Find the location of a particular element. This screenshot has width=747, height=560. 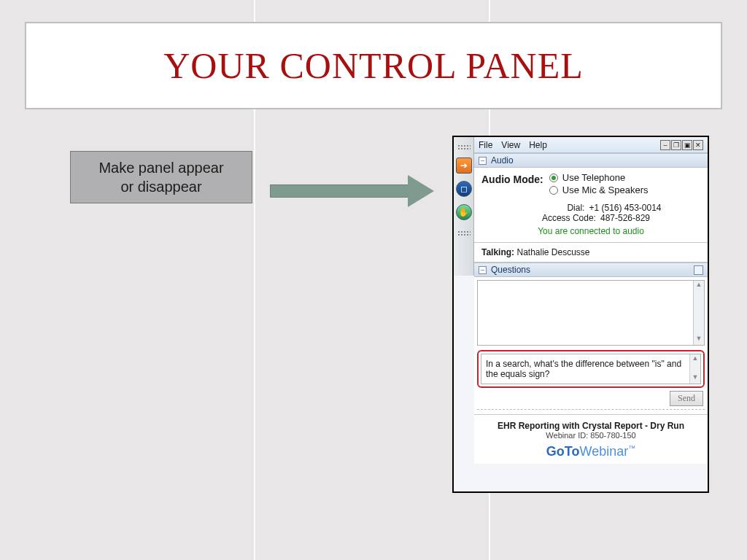

arrow-right-icon: ➔ is located at coordinates (464, 166).